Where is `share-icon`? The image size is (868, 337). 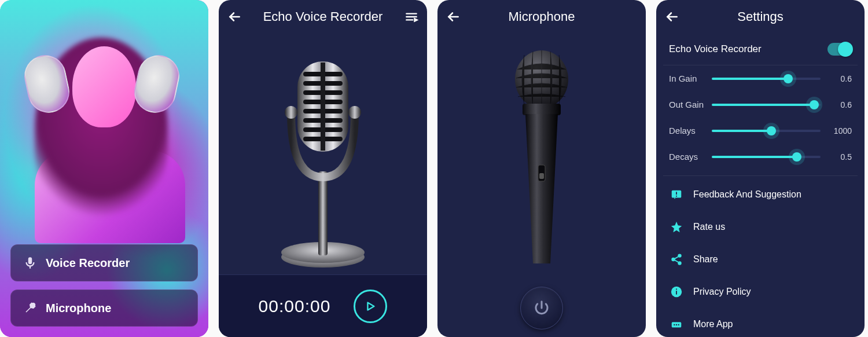
share-icon is located at coordinates (676, 259).